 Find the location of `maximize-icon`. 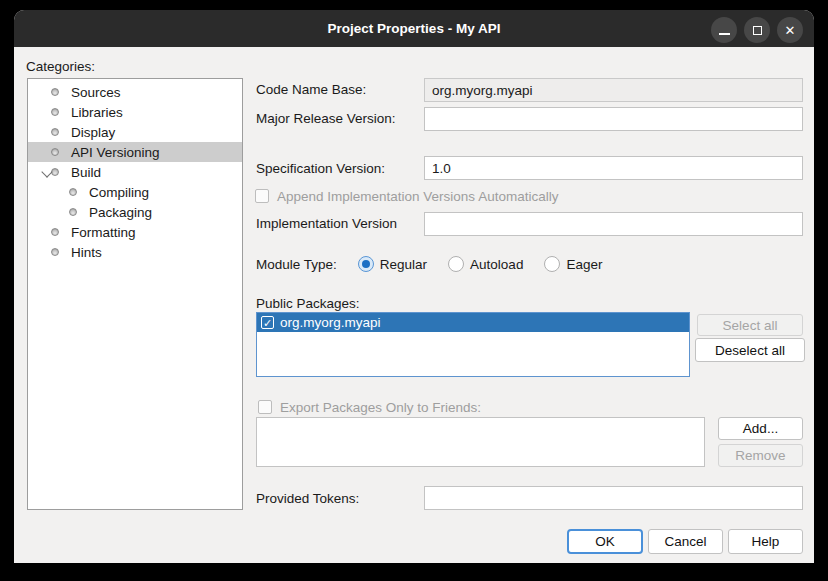

maximize-icon is located at coordinates (758, 30).